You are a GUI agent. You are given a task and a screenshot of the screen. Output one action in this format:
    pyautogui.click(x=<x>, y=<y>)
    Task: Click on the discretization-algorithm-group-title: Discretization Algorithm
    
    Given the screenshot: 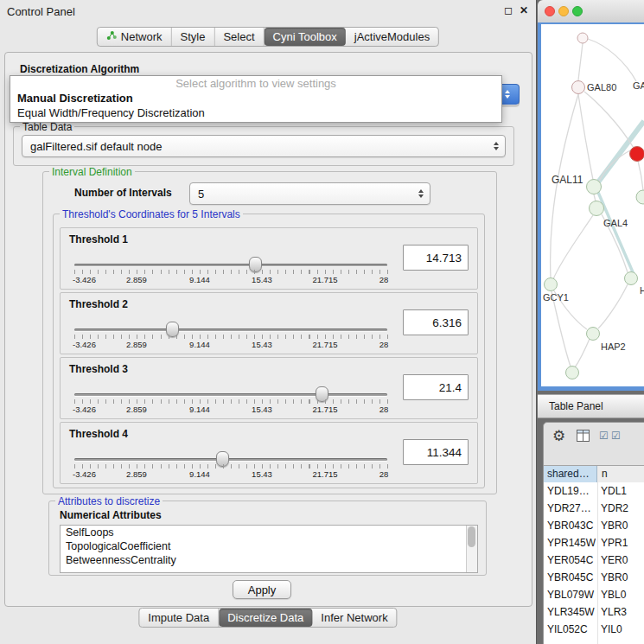 What is the action you would take?
    pyautogui.click(x=80, y=69)
    